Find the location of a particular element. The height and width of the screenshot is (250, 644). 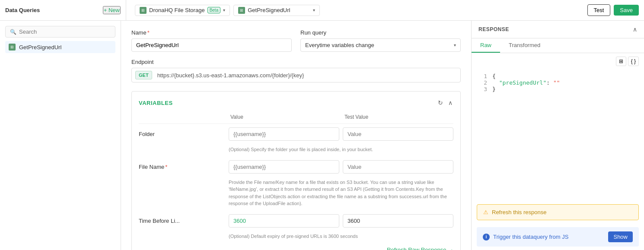

beta-badge: Beta is located at coordinates (214, 10).